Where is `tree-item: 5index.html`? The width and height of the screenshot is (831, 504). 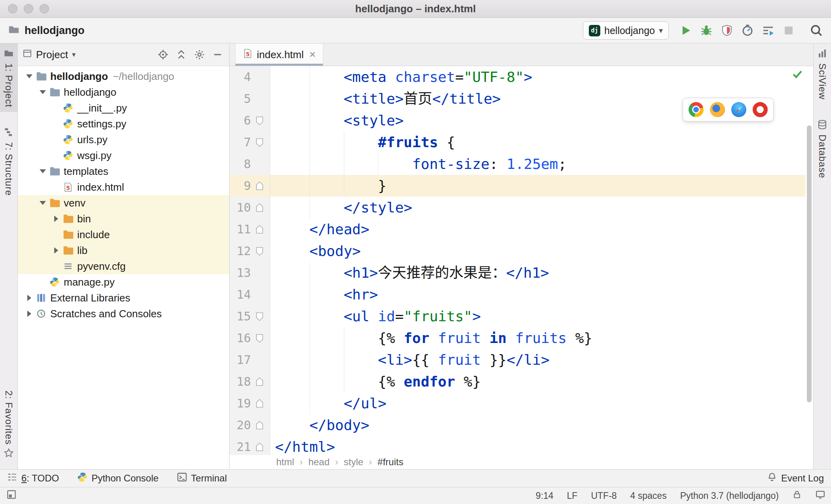
tree-item: 5index.html is located at coordinates (123, 187).